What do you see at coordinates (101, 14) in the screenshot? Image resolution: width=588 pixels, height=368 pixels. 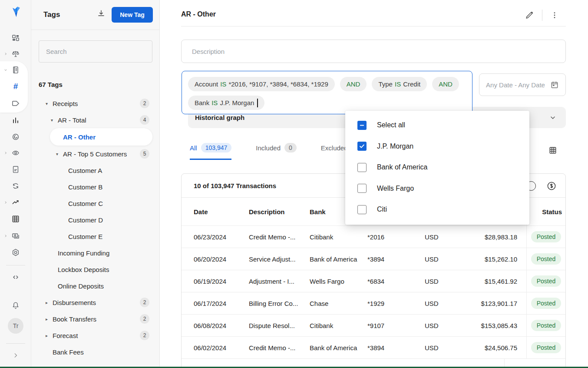 I see `export-tags-icon` at bounding box center [101, 14].